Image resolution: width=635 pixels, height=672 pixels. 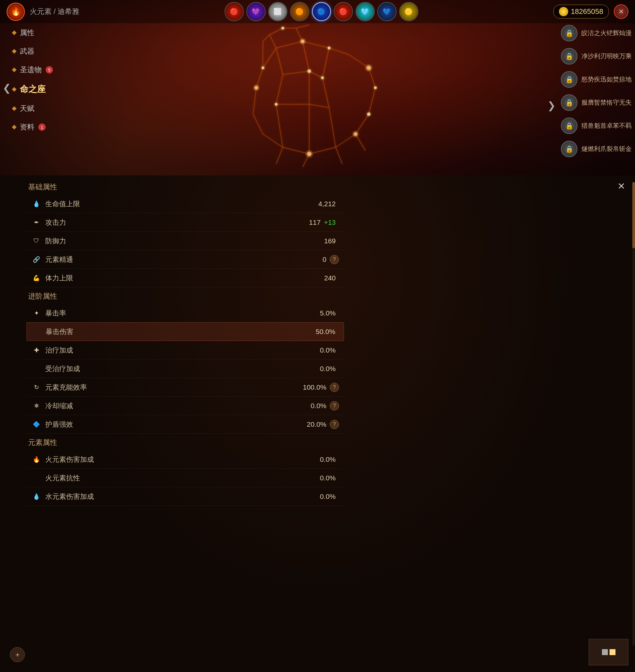 I want to click on char-tab-char-4: 🟠, so click(x=300, y=12).